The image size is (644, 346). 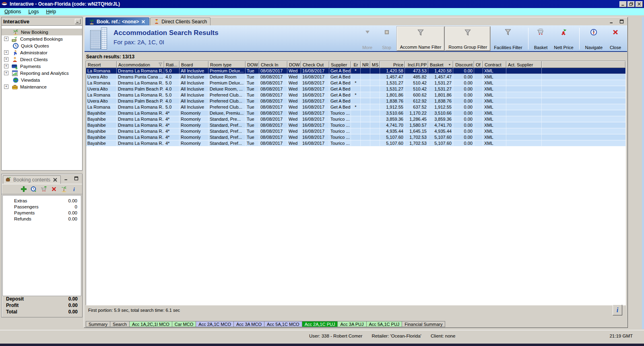 What do you see at coordinates (64, 189) in the screenshot?
I see `holiday-icon` at bounding box center [64, 189].